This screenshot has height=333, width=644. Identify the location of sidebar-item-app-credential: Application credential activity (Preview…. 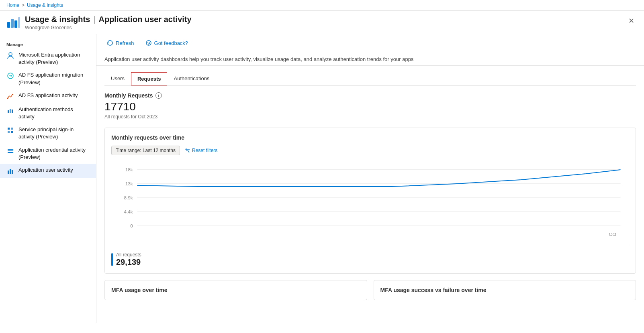
(48, 154).